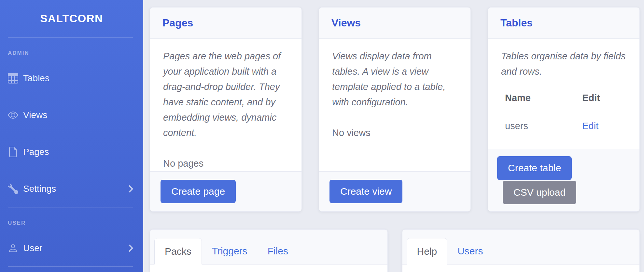 The width and height of the screenshot is (644, 272). I want to click on csv-upload-button: CSV upload, so click(539, 192).